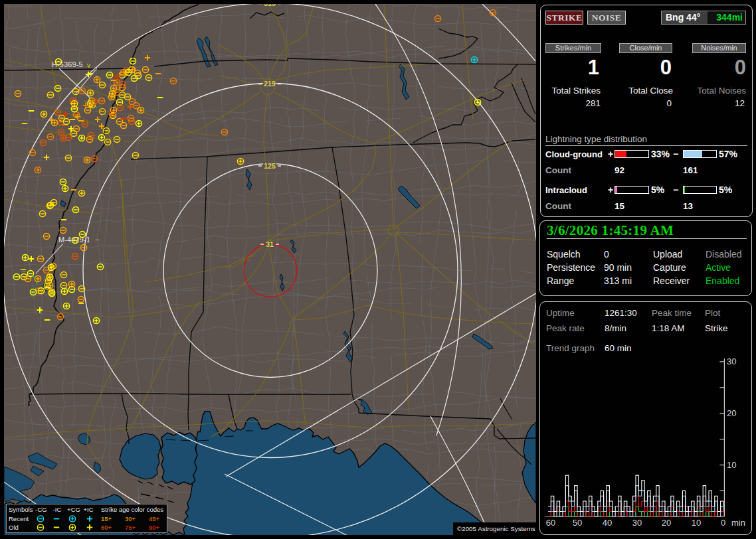 This screenshot has height=539, width=756. I want to click on svg-text: -IC, so click(57, 510).